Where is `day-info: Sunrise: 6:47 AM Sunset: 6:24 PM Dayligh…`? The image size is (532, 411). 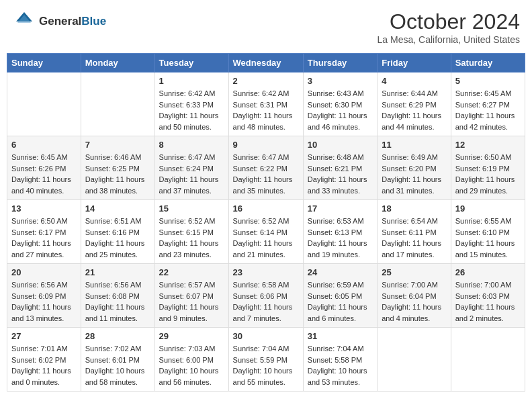 day-info: Sunrise: 6:47 AM Sunset: 6:24 PM Dayligh… is located at coordinates (192, 174).